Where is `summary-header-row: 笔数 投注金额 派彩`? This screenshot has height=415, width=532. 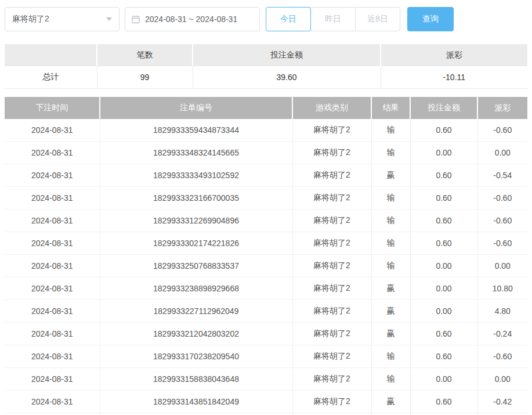 summary-header-row: 笔数 投注金额 派彩 is located at coordinates (266, 55).